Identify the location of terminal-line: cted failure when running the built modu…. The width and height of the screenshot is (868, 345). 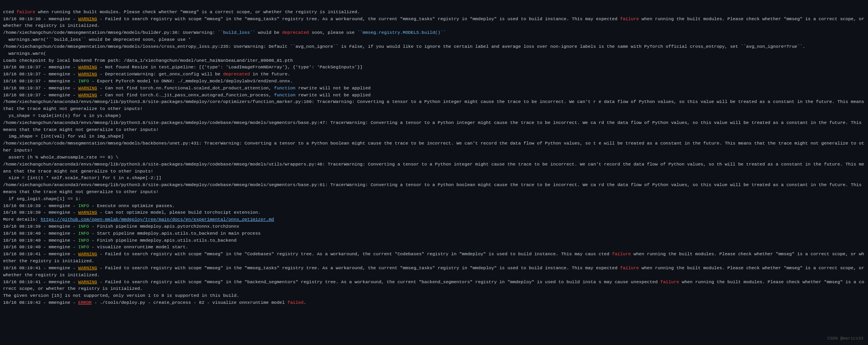
(434, 12).